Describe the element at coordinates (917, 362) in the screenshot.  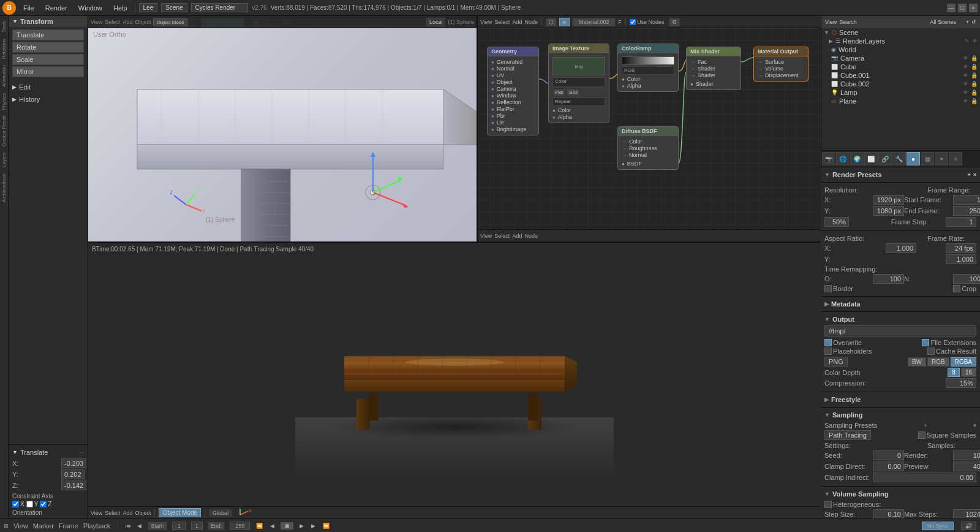
I see `bw-btn: BW` at that location.